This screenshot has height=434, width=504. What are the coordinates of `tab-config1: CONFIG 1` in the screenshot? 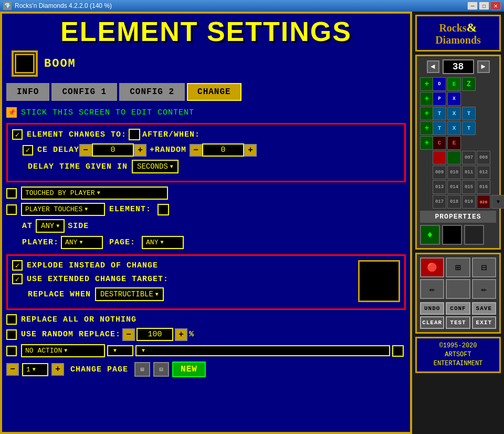 It's located at (84, 92).